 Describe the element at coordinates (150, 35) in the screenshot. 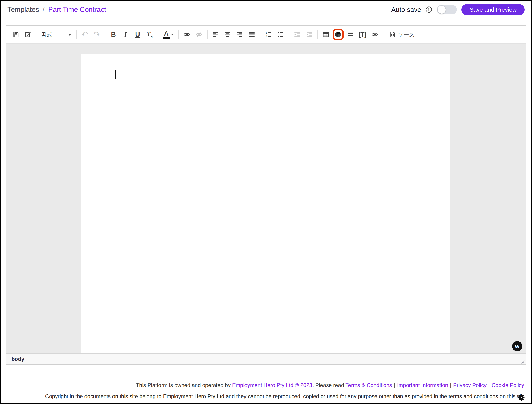

I see `remove-format-icon: Tx` at that location.